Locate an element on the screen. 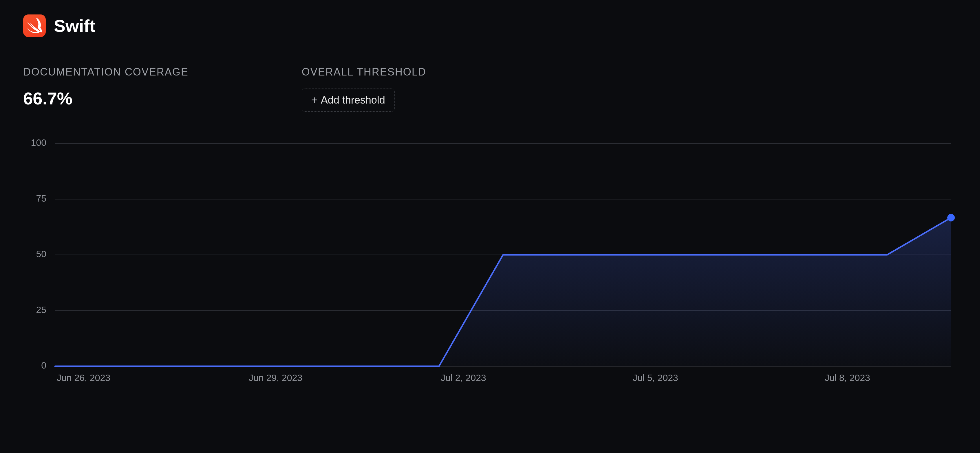 The height and width of the screenshot is (453, 980). stats-row: DOCUMENTATION COVERAGE 66.7% OVERALL THR… is located at coordinates (490, 89).